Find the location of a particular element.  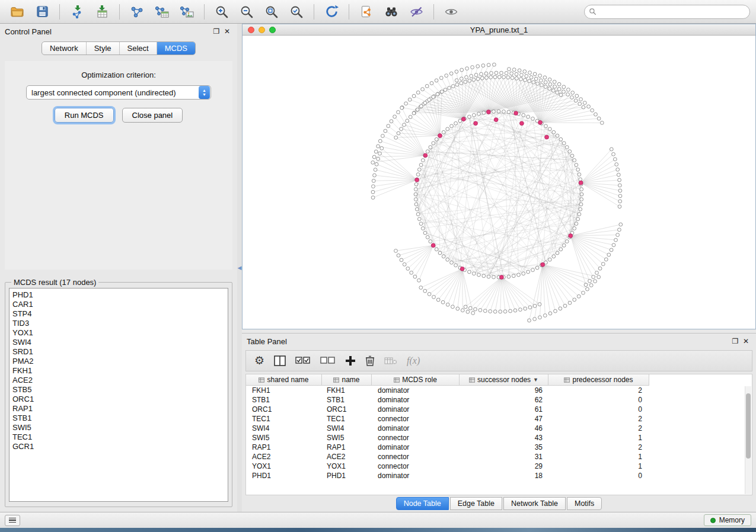

delete-column-icon is located at coordinates (370, 361).